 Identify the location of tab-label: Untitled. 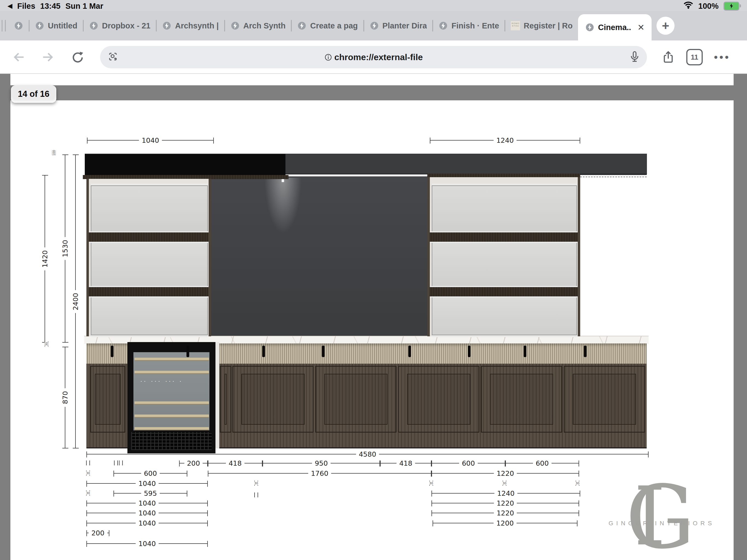
(63, 26).